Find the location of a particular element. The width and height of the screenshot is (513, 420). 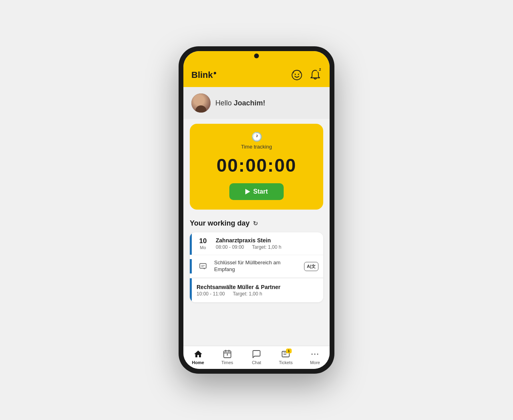

working-day-title: Your working day ↻ is located at coordinates (256, 224).